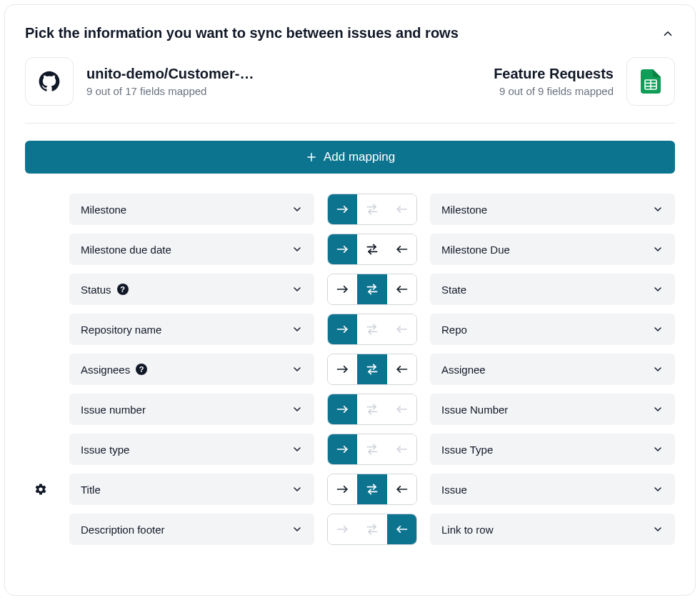  Describe the element at coordinates (651, 81) in the screenshot. I see `sheets-tool-icon` at that location.